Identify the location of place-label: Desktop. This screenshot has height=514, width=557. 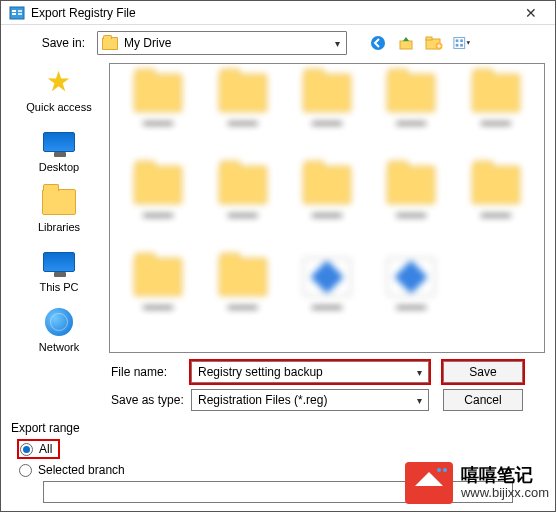
(59, 167).